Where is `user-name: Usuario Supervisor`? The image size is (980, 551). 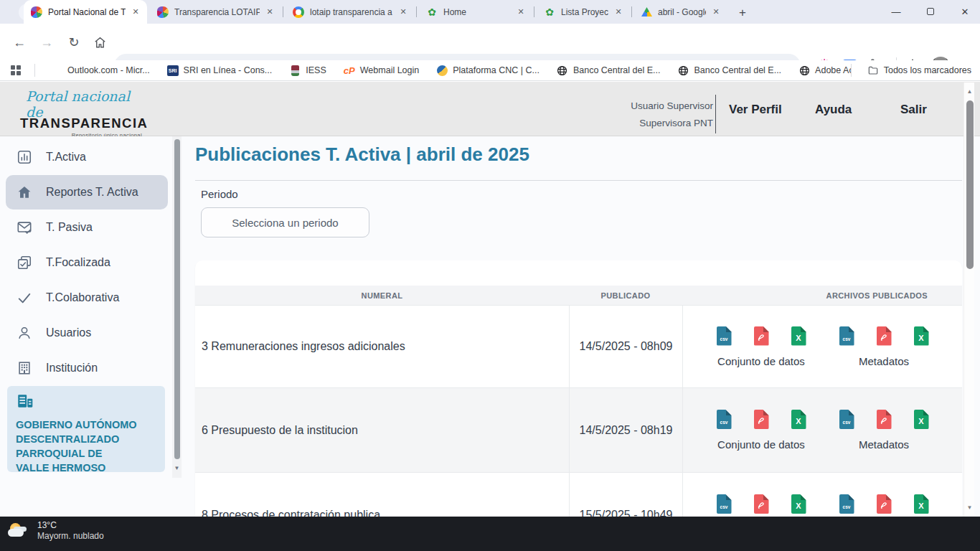 user-name: Usuario Supervisor is located at coordinates (672, 106).